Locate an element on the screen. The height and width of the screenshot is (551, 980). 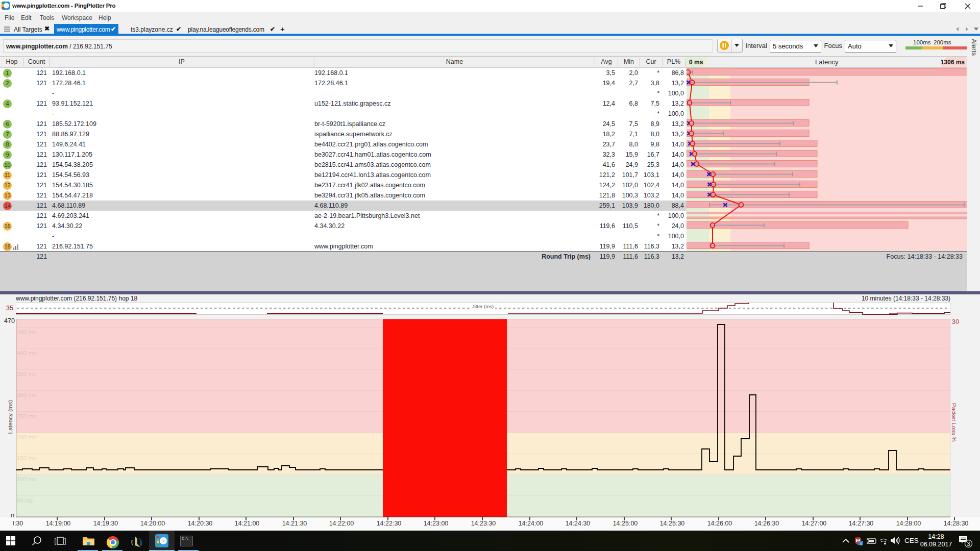
svg-text: i is located at coordinates (861, 544).